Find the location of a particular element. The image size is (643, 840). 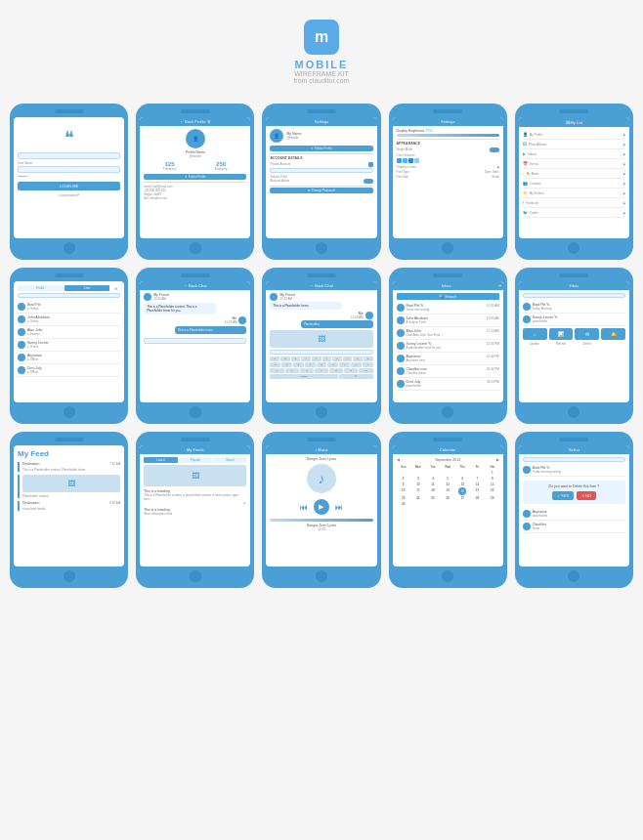

follow-profile-button: ✦ Follow Profile is located at coordinates (195, 177).